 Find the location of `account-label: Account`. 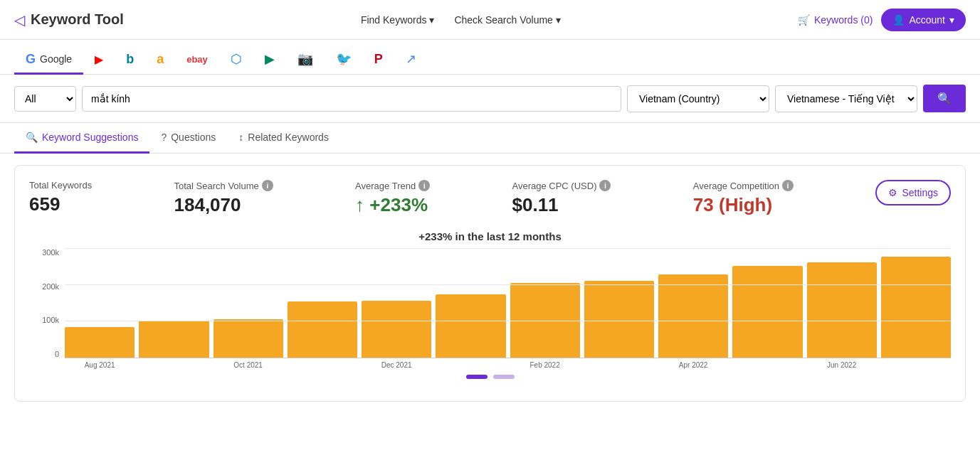

account-label: Account is located at coordinates (927, 20).